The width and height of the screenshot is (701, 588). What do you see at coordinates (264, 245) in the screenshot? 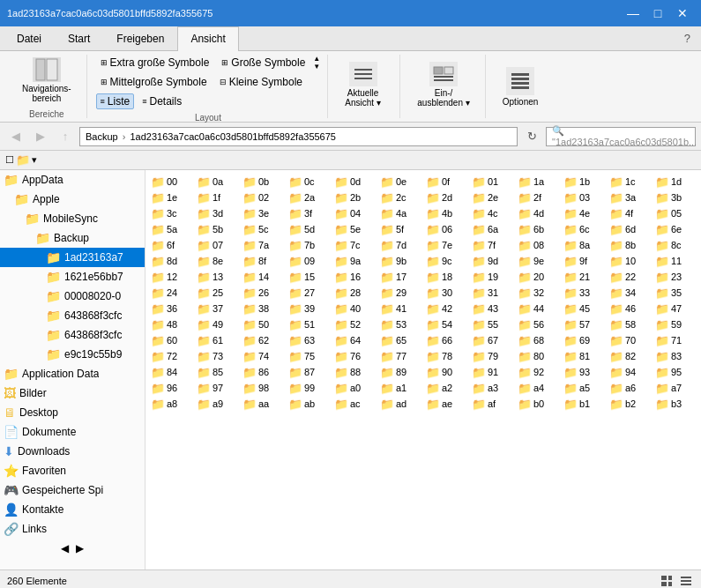
I see `file-item: 📁7a` at bounding box center [264, 245].